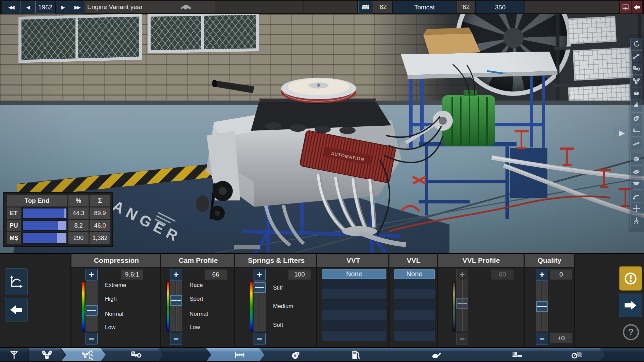 This screenshot has width=644, height=362. Describe the element at coordinates (574, 355) in the screenshot. I see `tab-test-flag` at that location.